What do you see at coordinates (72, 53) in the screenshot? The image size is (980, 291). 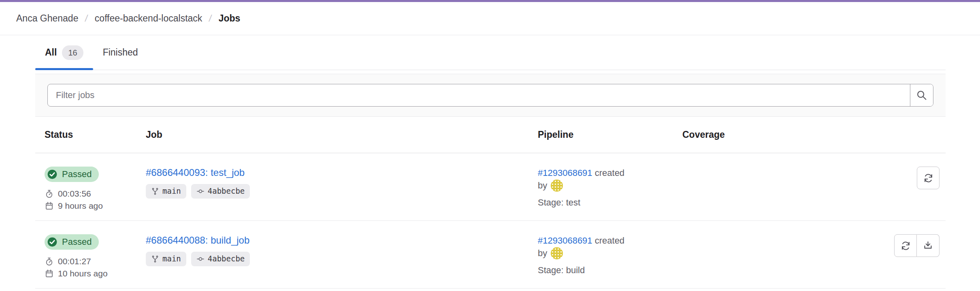 I see `tab-all-count-badge: 16` at bounding box center [72, 53].